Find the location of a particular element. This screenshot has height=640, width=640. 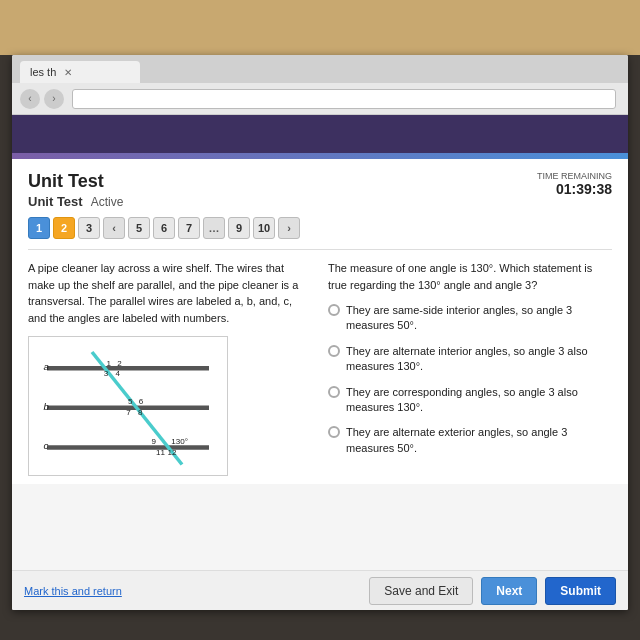

submit-button: Submit is located at coordinates (580, 591).